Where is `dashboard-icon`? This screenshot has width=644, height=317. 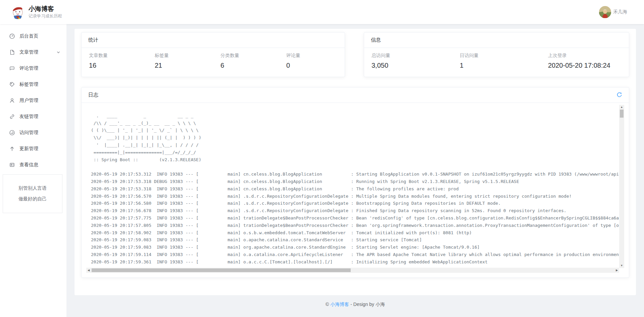 dashboard-icon is located at coordinates (12, 36).